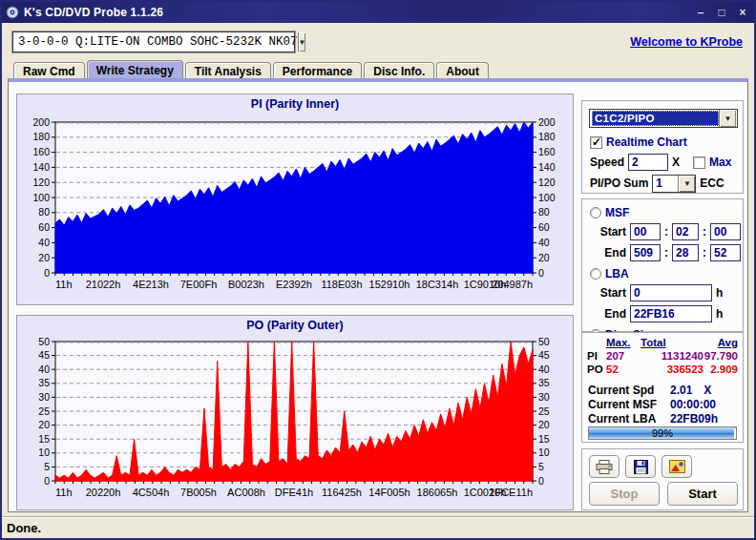 This screenshot has height=540, width=756. What do you see at coordinates (596, 143) in the screenshot?
I see `realtime-chart-checkbox` at bounding box center [596, 143].